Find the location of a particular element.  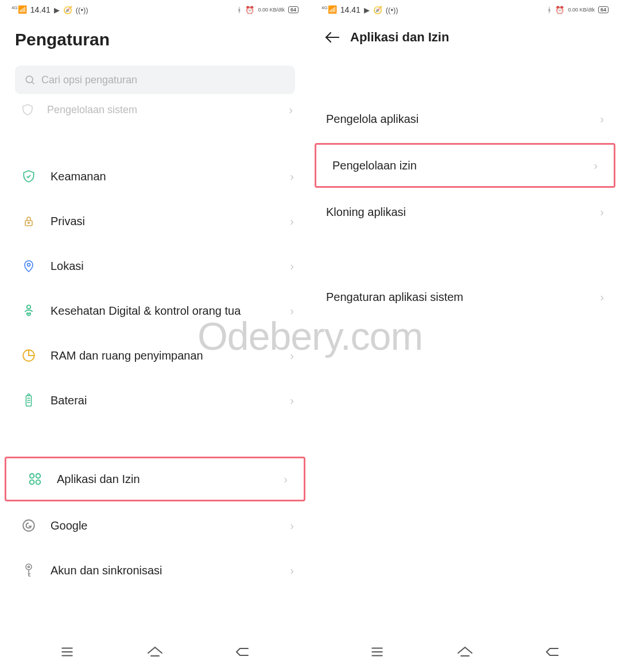

settings-item-label: Baterai is located at coordinates (163, 401).